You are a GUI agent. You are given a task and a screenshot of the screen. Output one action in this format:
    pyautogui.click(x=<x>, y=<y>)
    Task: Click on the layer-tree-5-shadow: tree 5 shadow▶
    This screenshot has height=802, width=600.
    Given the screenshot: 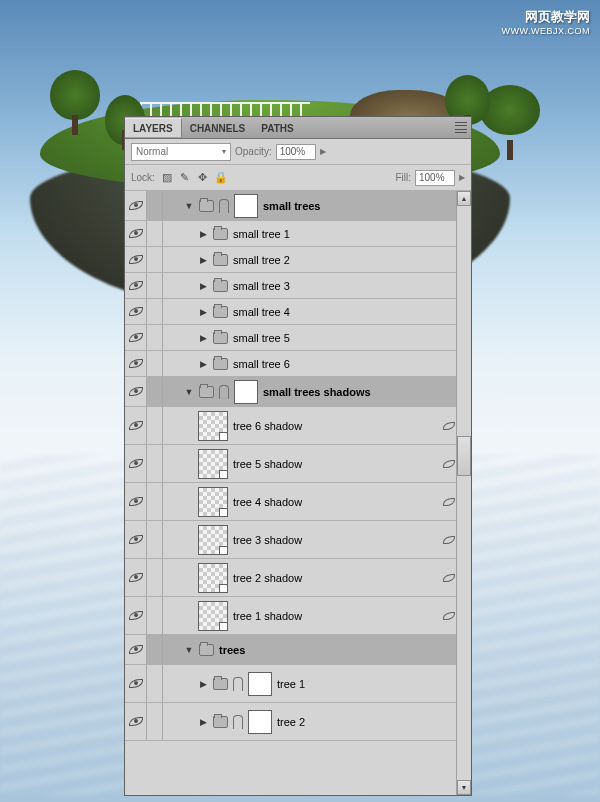 What is the action you would take?
    pyautogui.click(x=298, y=464)
    